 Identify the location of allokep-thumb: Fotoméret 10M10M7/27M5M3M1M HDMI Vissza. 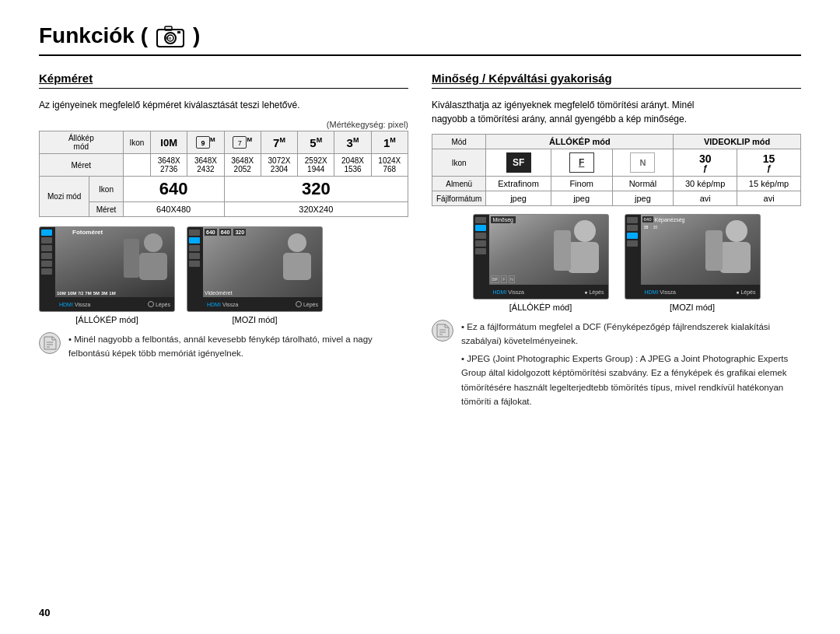
(107, 275).